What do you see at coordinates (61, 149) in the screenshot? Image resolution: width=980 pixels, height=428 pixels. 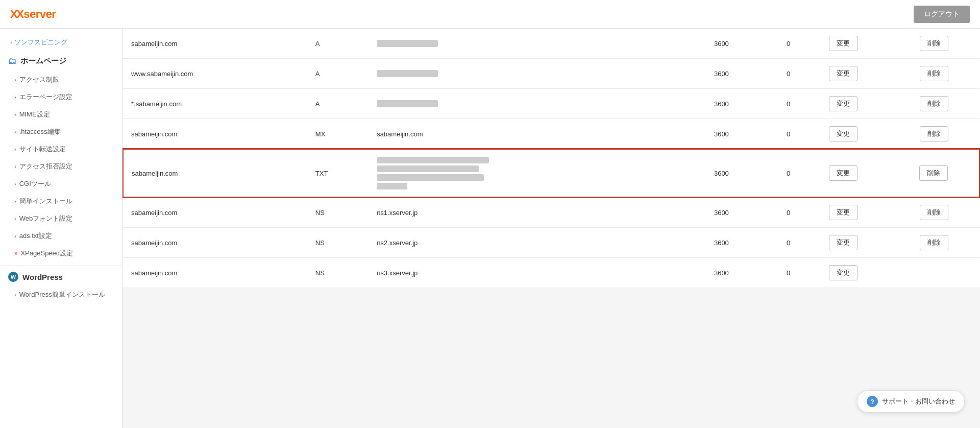 I see `sidebar-item-redirect: › サイト転送設定` at bounding box center [61, 149].